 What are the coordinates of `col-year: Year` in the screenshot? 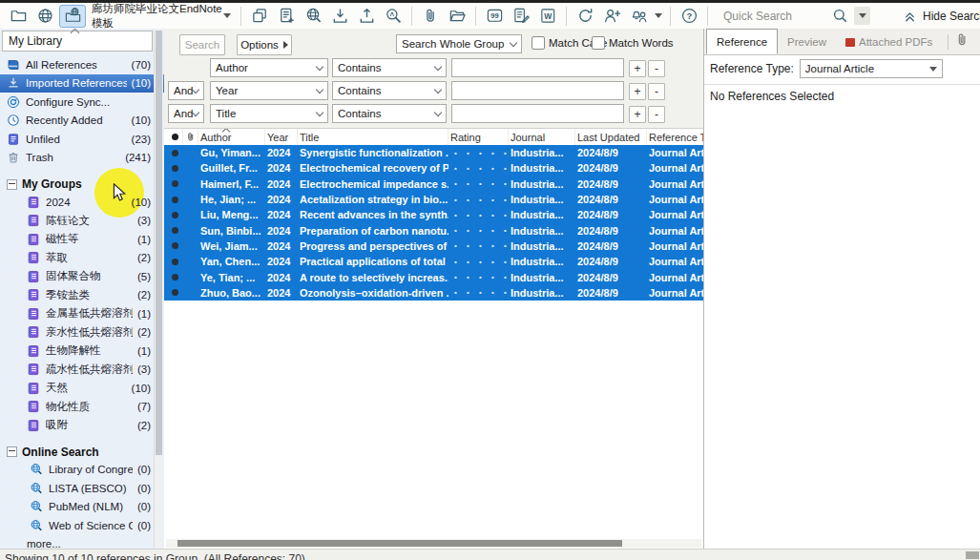 It's located at (281, 137).